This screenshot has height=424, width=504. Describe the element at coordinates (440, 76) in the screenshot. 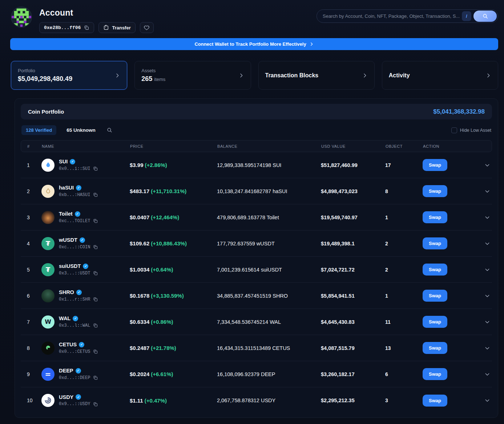

I see `activity-card: Activity` at that location.